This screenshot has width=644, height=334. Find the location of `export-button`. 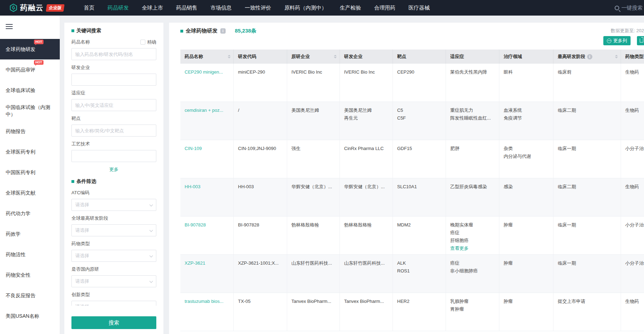

export-button is located at coordinates (640, 41).